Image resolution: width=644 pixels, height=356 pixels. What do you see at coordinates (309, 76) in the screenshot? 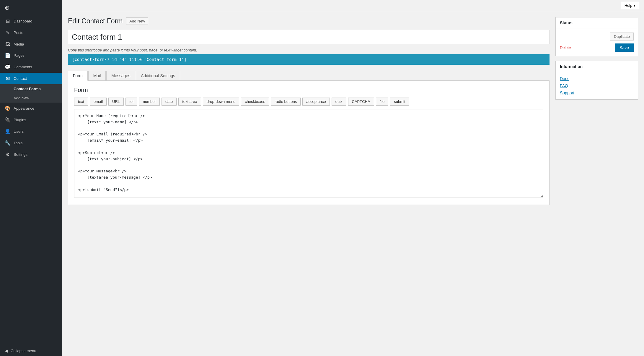
I see `tabs: Form Mail Messages Additional Settings` at bounding box center [309, 76].